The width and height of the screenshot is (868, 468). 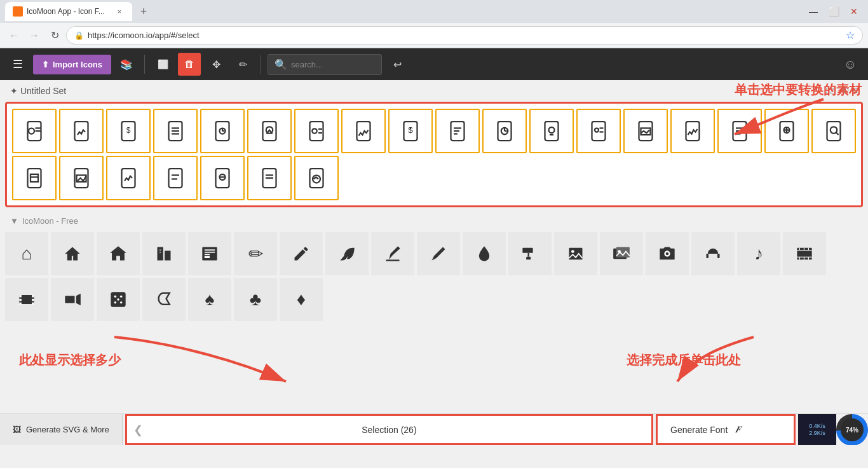 What do you see at coordinates (804, 254) in the screenshot?
I see `film-icon-cell` at bounding box center [804, 254].